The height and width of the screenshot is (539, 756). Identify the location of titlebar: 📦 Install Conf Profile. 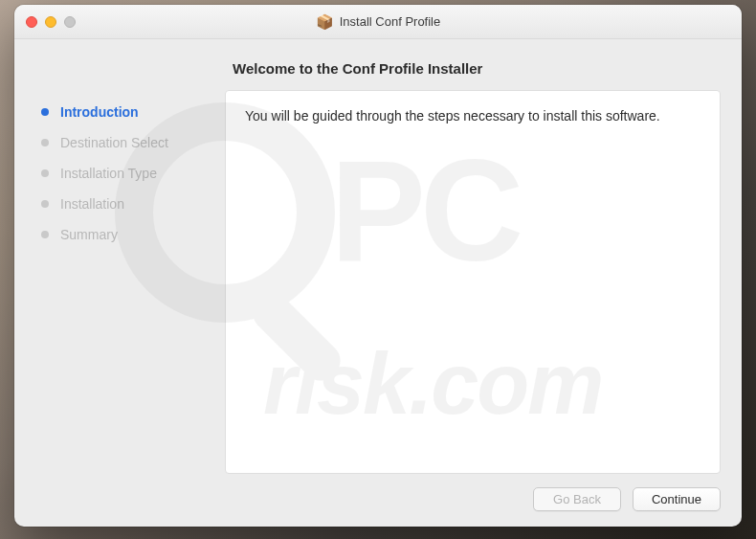
(378, 22).